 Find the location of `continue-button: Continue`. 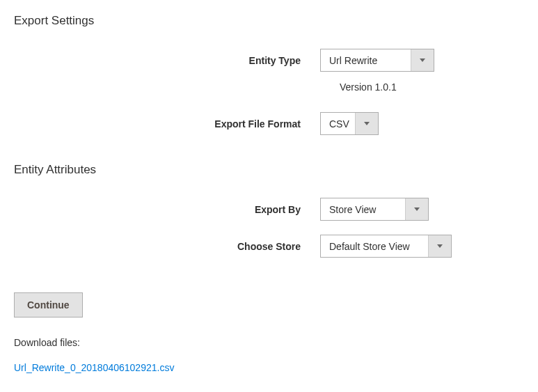

continue-button: Continue is located at coordinates (49, 305).